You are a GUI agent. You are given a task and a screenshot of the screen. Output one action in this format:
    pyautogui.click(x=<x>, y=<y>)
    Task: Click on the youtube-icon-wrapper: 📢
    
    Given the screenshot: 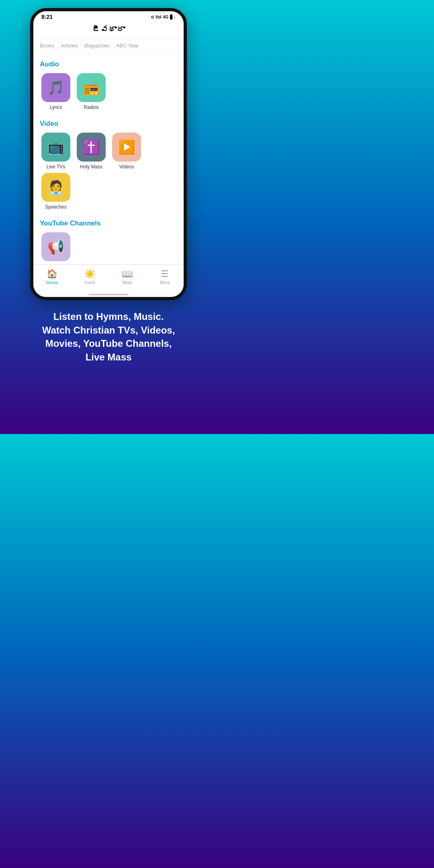 What is the action you would take?
    pyautogui.click(x=56, y=247)
    